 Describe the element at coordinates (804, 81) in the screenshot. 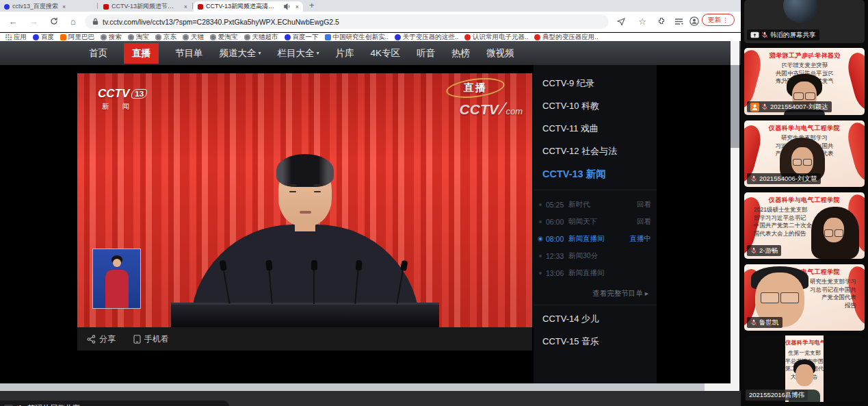

I see `participant-tile-liuyingda: 仪器科学与电气工程学院 研究生党支部学习 习近平总书记在中国共 产党第二十次全国…` at that location.